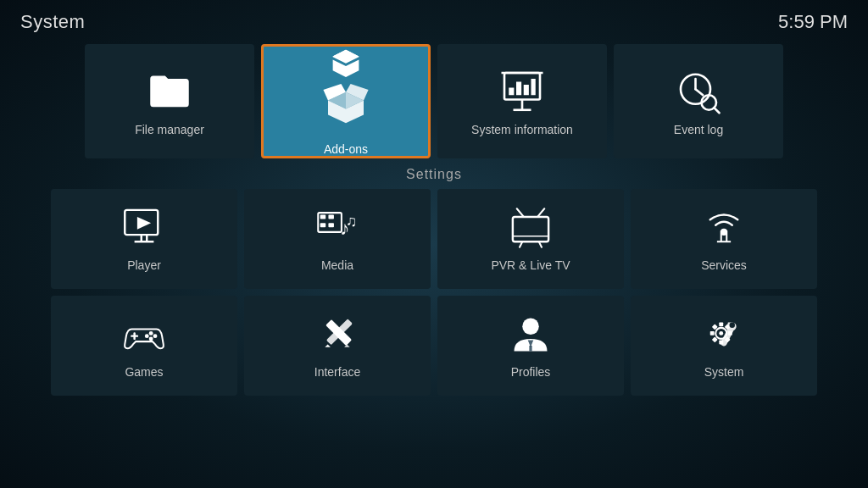  I want to click on tile-media: ♪ ♫ Media, so click(337, 239).